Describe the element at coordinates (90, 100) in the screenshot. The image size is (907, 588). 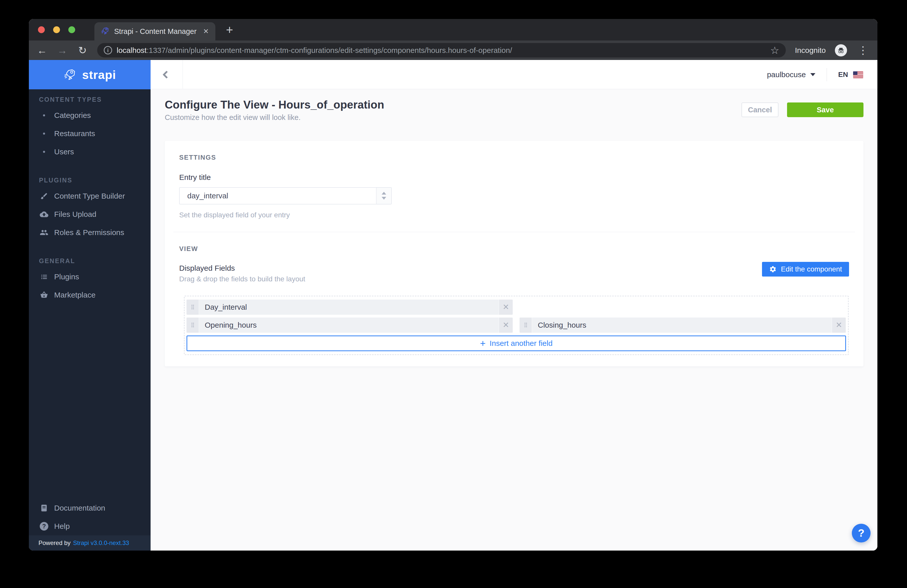
I see `section-title: CONTENT TYPES` at that location.